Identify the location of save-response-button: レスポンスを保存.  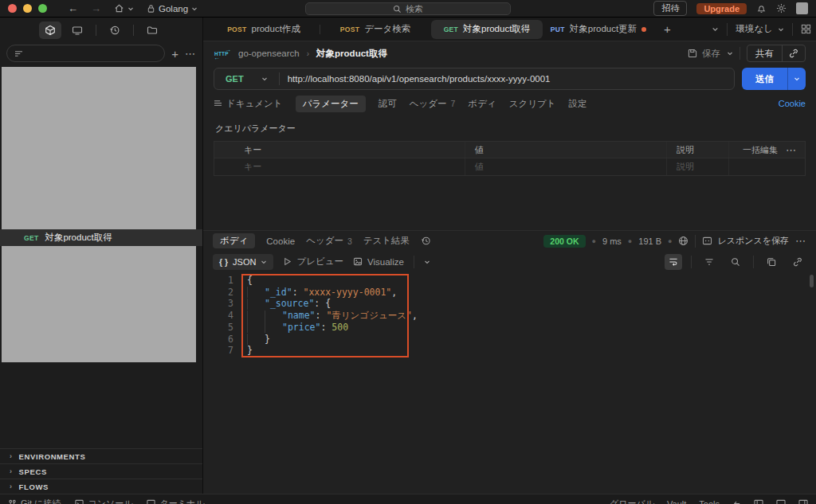
(746, 240).